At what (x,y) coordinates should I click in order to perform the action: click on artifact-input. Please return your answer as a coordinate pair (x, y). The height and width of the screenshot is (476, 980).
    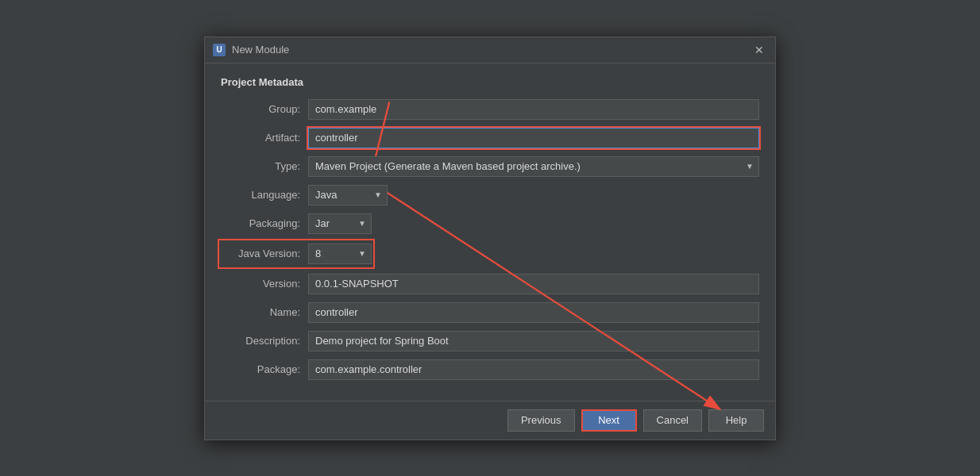
    Looking at the image, I should click on (534, 138).